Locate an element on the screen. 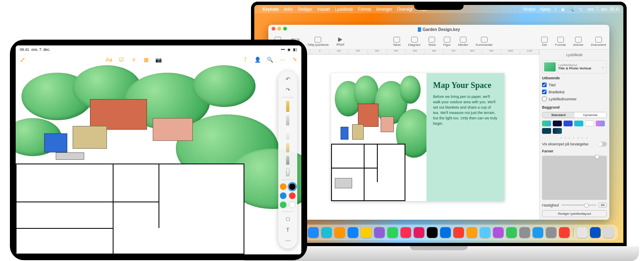  more-icon: ⋯ is located at coordinates (282, 59).